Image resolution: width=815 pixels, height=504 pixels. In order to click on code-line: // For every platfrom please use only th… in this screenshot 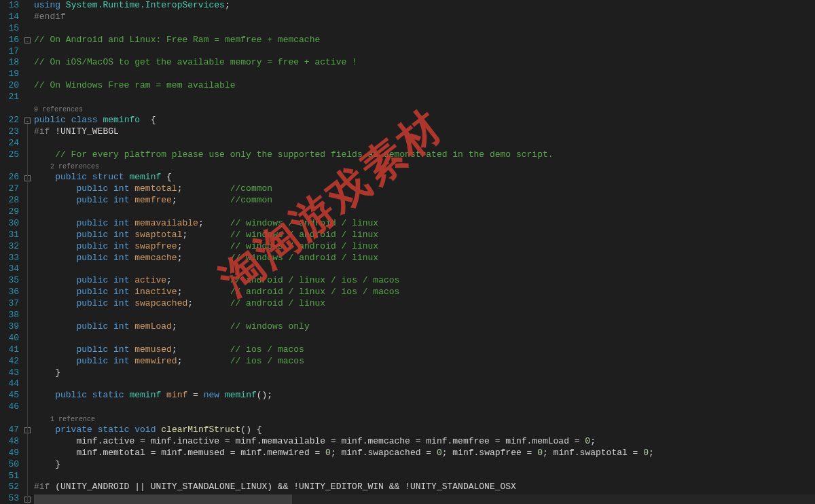, I will do `click(424, 155)`.